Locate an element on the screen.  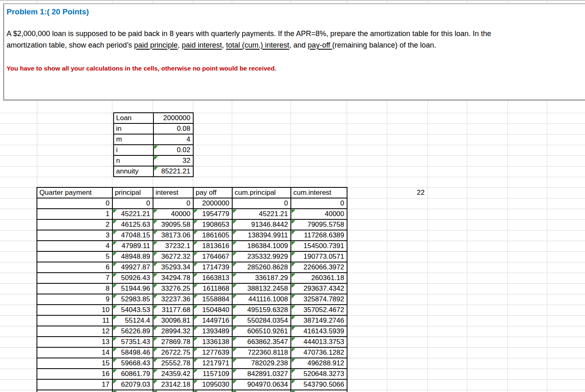
value-cell: 904970.0634 is located at coordinates (262, 385).